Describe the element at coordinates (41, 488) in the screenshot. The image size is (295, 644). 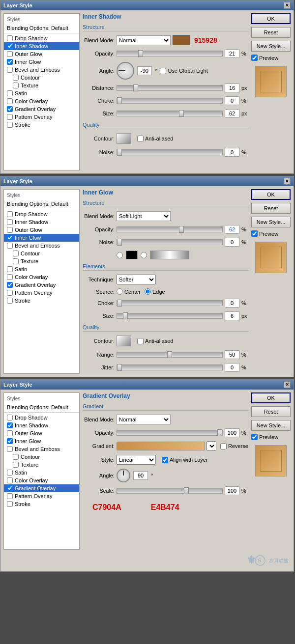
I see `sidebar-gradient-overlay-3: Gradient Overlay` at that location.